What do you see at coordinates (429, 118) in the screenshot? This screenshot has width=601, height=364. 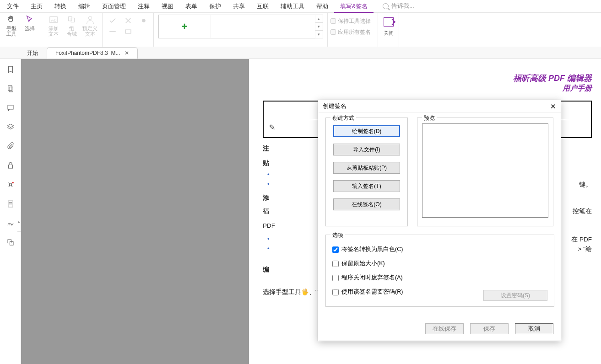 I see `preview-legend: 预览` at bounding box center [429, 118].